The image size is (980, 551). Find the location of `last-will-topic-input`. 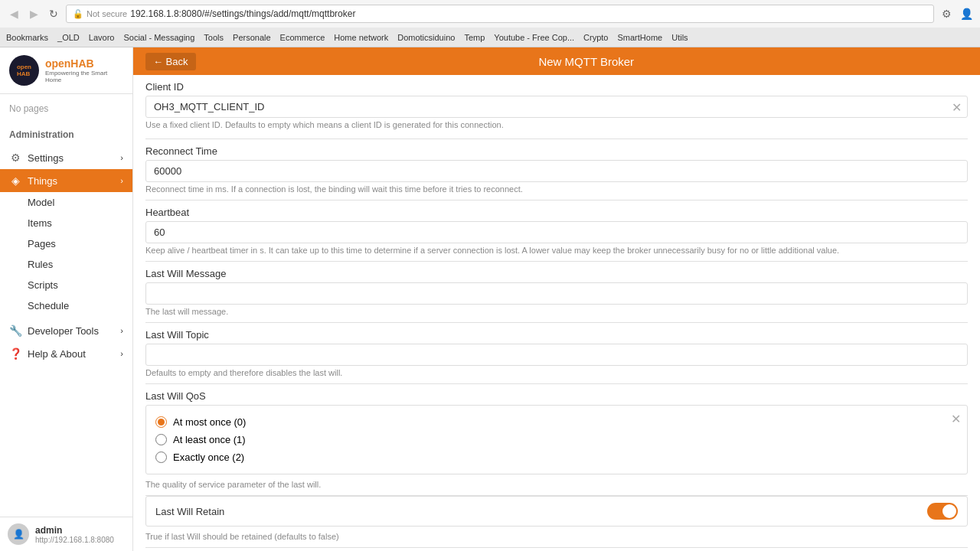

last-will-topic-input is located at coordinates (557, 355).